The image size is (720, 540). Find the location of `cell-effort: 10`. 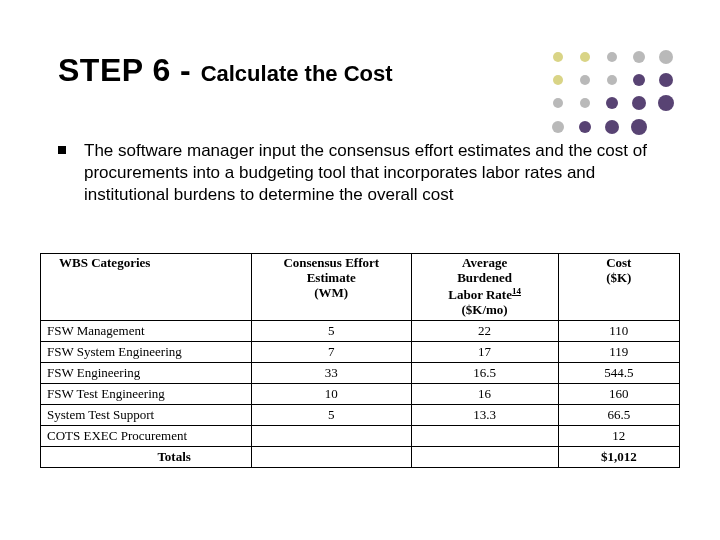

cell-effort: 10 is located at coordinates (331, 394).